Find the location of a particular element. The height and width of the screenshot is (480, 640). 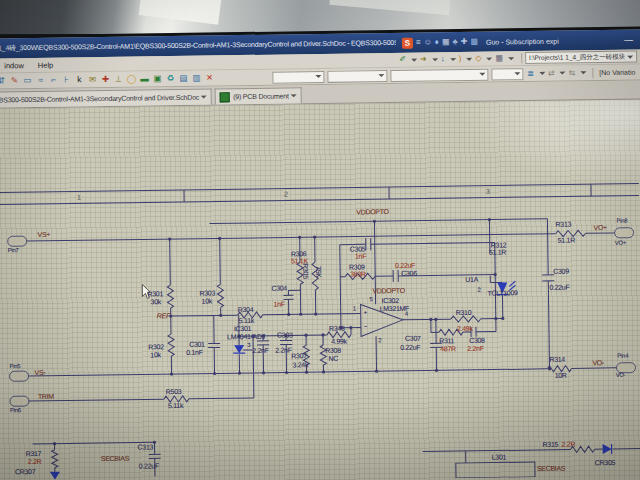

tool-14-icon: ▤ is located at coordinates (183, 78).